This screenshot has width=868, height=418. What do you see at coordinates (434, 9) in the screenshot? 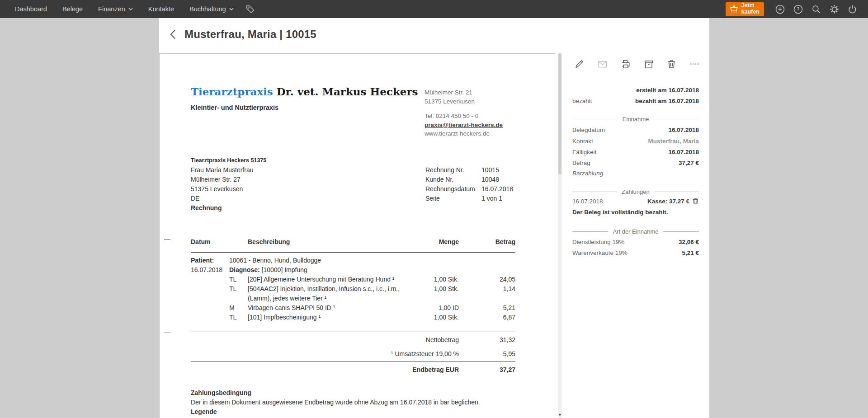
I see `top-nav: Dashboard Belege Finanzen Kontakte Buchh…` at bounding box center [434, 9].